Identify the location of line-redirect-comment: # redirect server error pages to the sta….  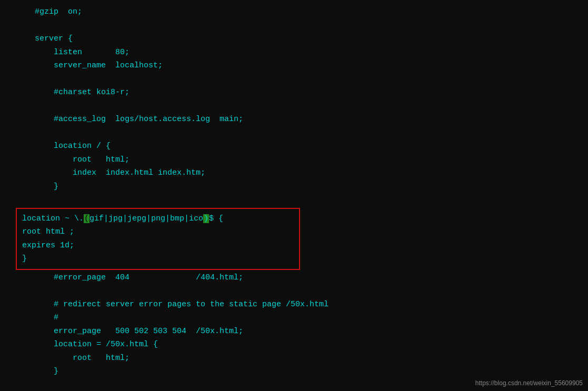
(294, 305).